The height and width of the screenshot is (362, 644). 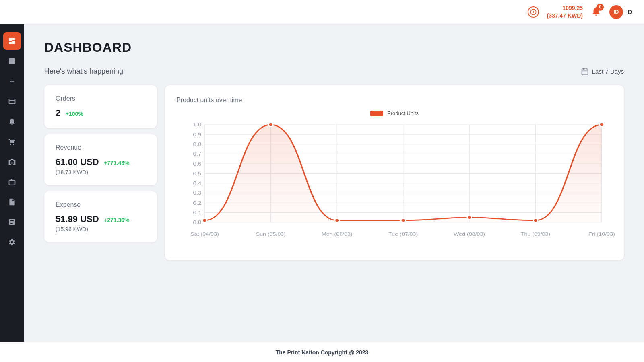 What do you see at coordinates (377, 113) in the screenshot?
I see `legend-swatch` at bounding box center [377, 113].